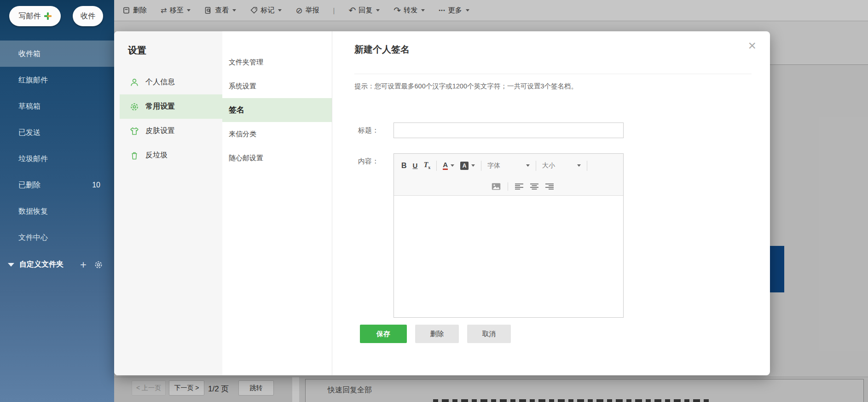 The image size is (868, 402). I want to click on sidebar-item-label: 数据恢复, so click(33, 211).